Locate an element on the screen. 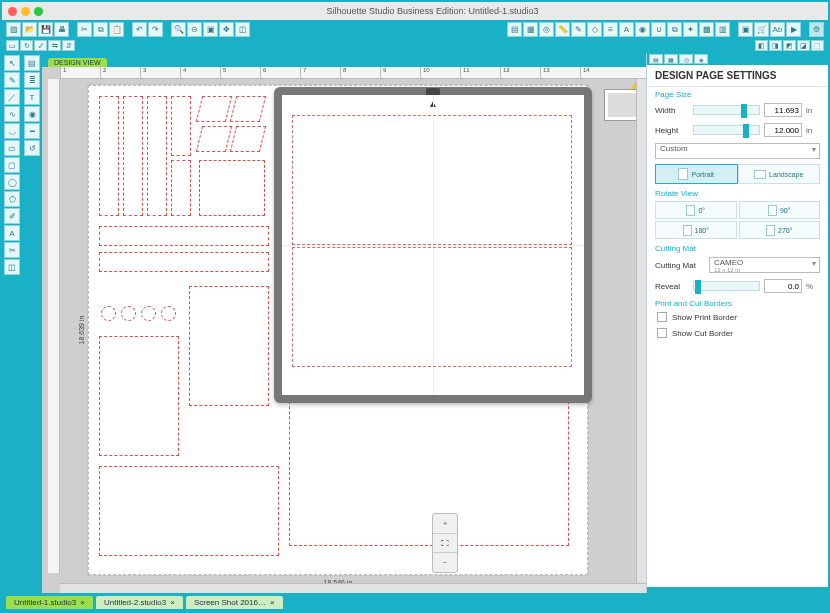 This screenshot has width=830, height=613. panel-toggle-2: ◨ is located at coordinates (776, 46).